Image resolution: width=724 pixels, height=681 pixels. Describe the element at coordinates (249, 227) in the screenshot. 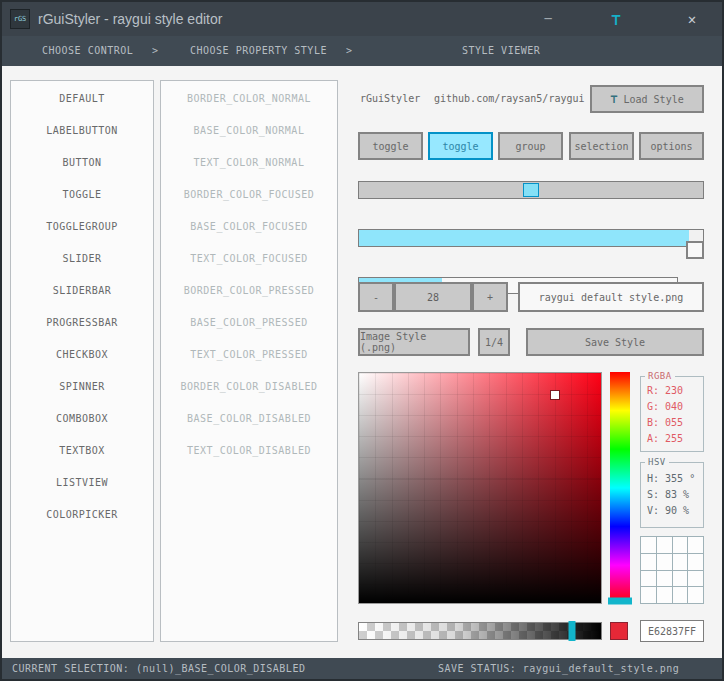

I see `property-item-base-color-focused: BASE_COLOR_FOCUSED` at that location.